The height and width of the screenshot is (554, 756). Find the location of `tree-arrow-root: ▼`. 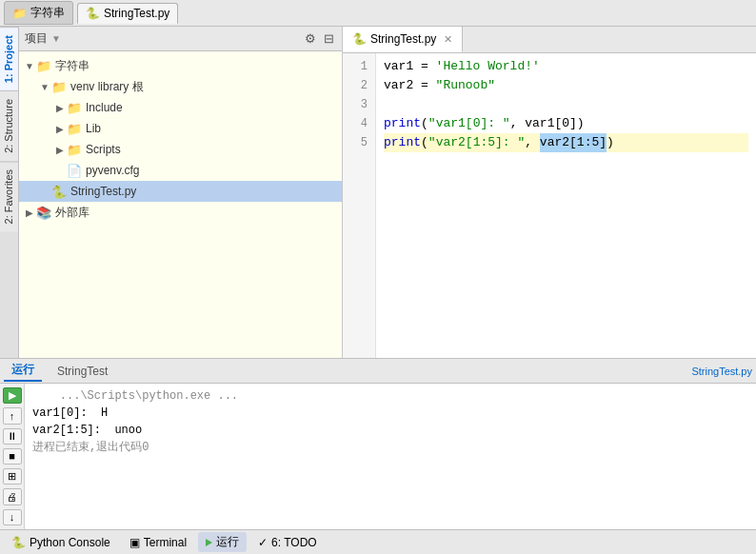

tree-arrow-root: ▼ is located at coordinates (30, 67).